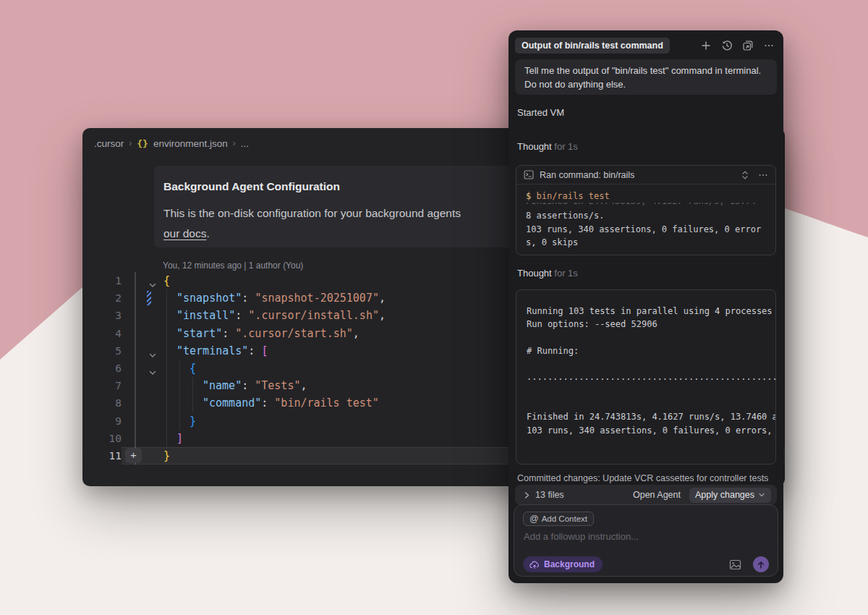 The image size is (868, 615). I want to click on code-text: "terminals": [, so click(216, 351).